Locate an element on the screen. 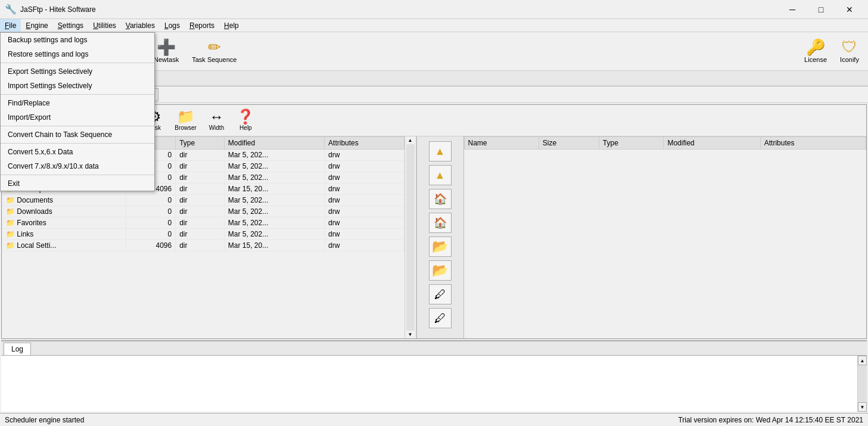  menu-variables: Variables is located at coordinates (141, 25).